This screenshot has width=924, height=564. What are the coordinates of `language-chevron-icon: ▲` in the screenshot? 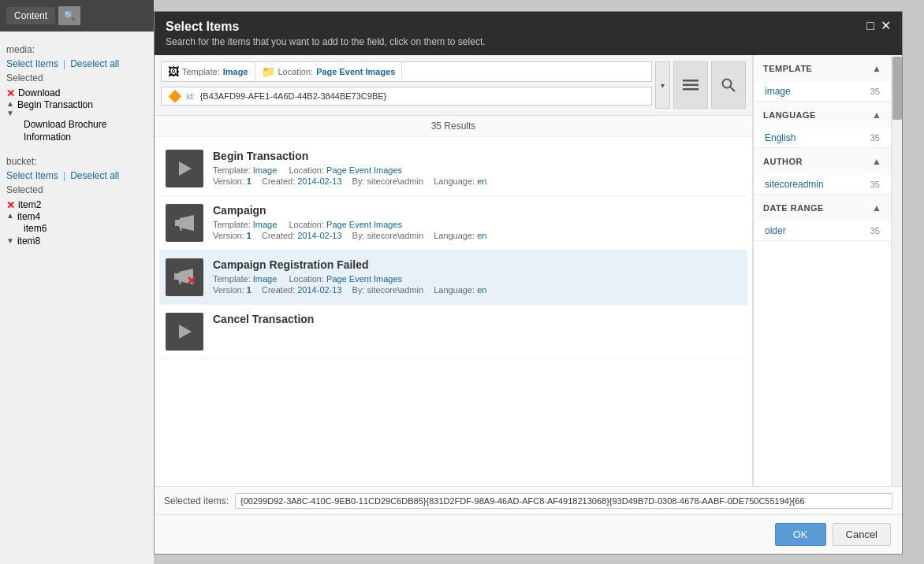 It's located at (877, 115).